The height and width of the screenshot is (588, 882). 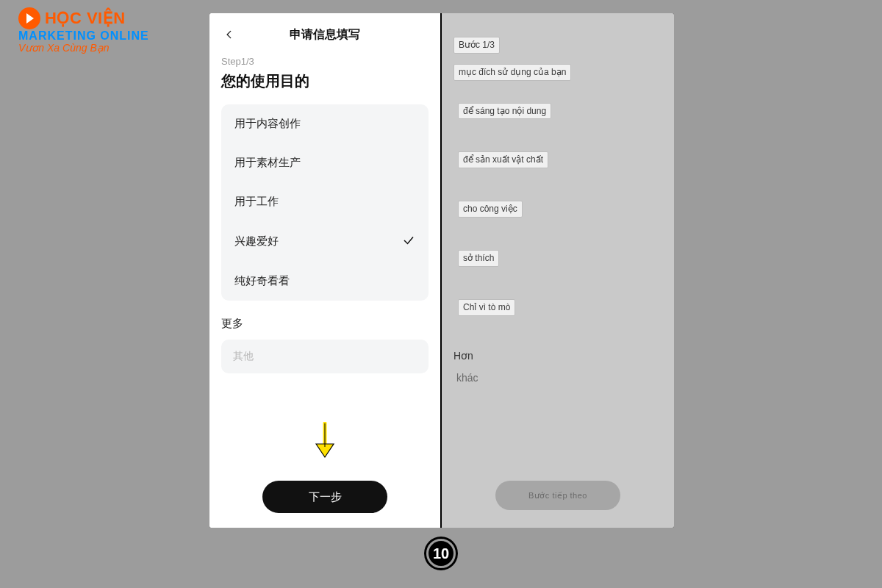 I want to click on option-material-production-translated: để sản xuất vật chất, so click(x=503, y=160).